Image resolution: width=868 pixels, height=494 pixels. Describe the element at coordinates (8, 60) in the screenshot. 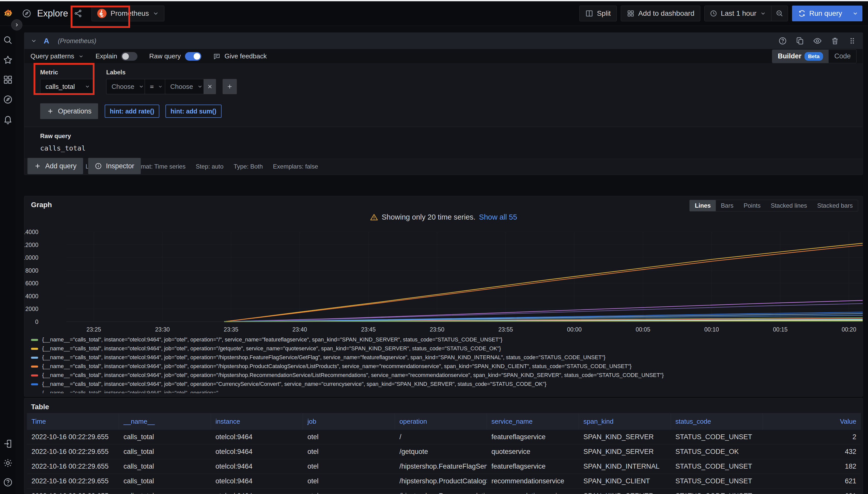

I see `star-icon` at that location.